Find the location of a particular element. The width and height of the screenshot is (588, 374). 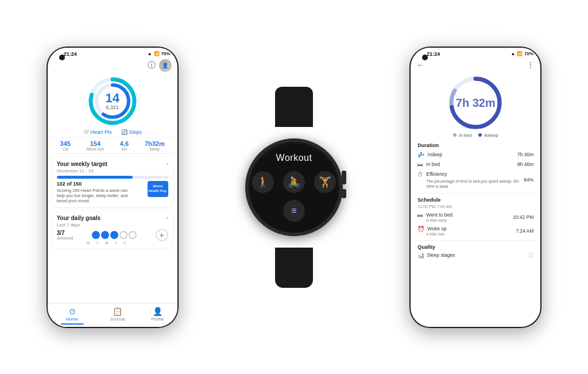

signal-icon-right: ▲ is located at coordinates (513, 54).